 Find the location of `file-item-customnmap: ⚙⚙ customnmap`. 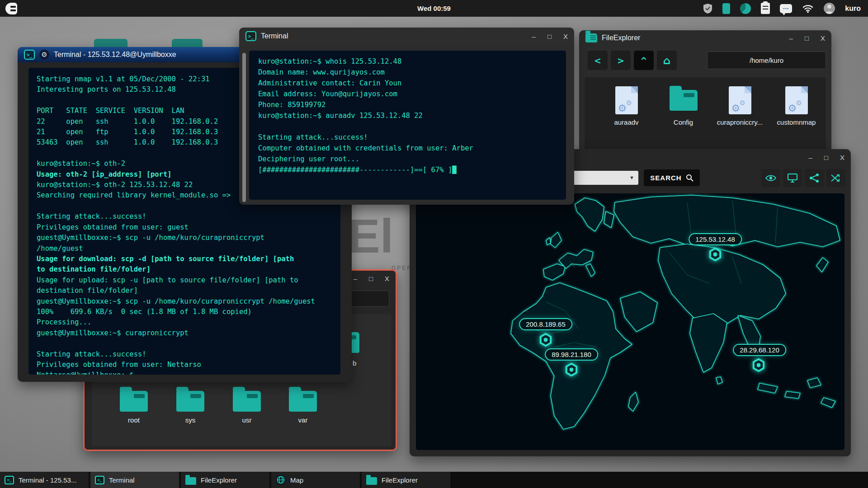

file-item-customnmap: ⚙⚙ customnmap is located at coordinates (797, 106).